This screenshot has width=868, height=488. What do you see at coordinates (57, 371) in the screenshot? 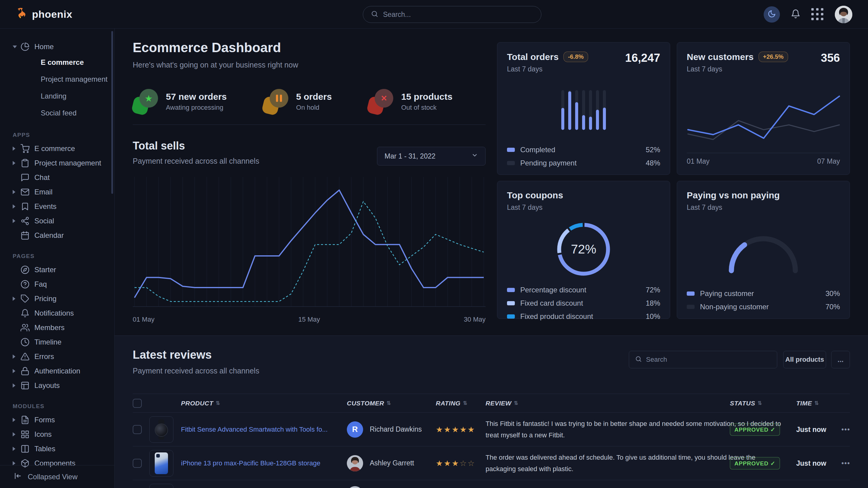
I see `sidebar-item-authentication: Authentication` at bounding box center [57, 371].